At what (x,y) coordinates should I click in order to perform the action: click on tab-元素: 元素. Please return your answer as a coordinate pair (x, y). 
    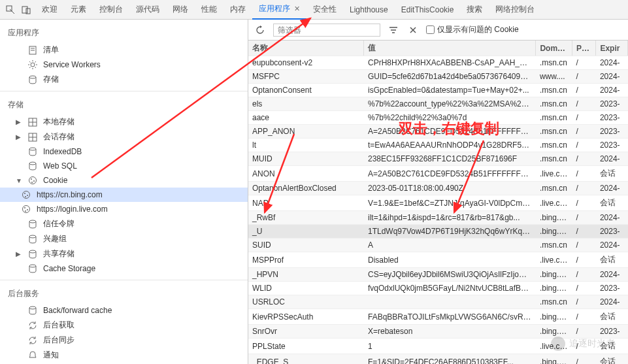
    Looking at the image, I should click on (78, 10).